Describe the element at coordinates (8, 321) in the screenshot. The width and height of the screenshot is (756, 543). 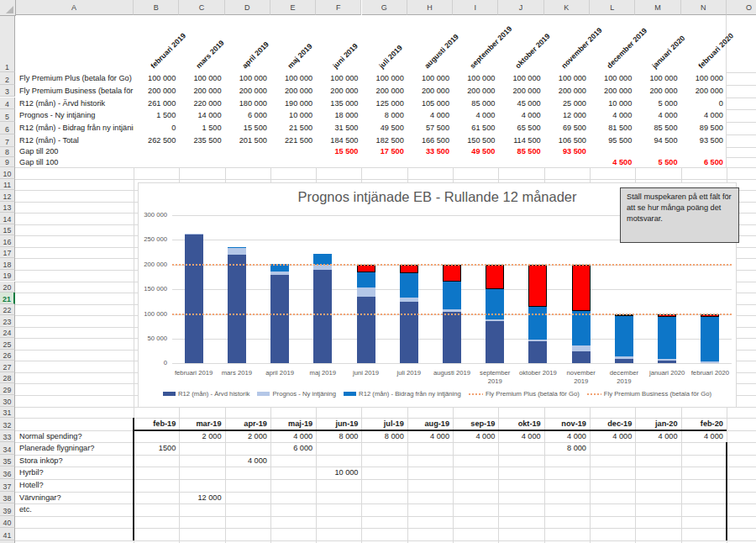
I see `row-header-23: 23` at that location.